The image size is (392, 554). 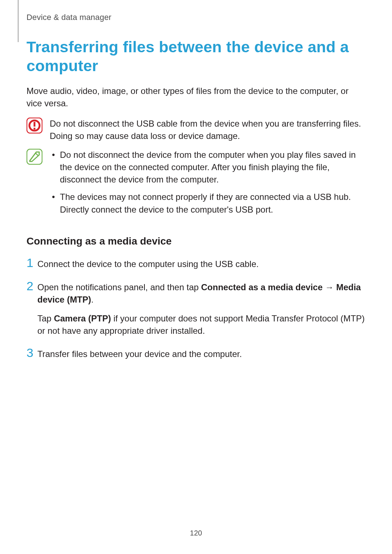 I want to click on breadcrumb: Device & data manager, so click(x=69, y=17).